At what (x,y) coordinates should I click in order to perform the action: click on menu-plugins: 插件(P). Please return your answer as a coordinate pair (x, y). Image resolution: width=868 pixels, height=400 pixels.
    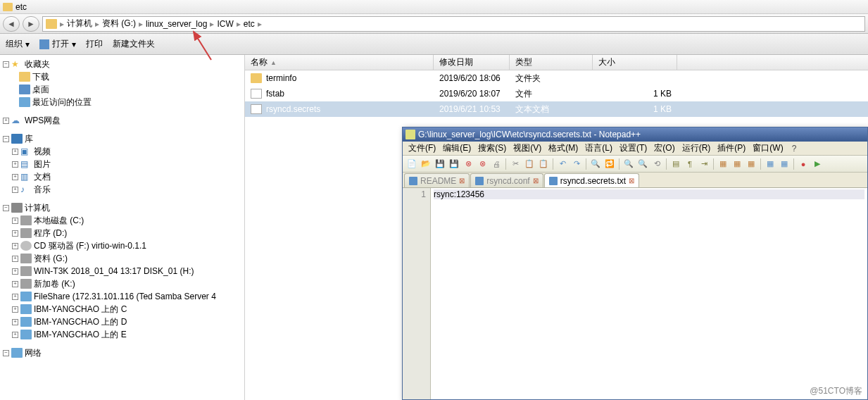
    Looking at the image, I should click on (731, 148).